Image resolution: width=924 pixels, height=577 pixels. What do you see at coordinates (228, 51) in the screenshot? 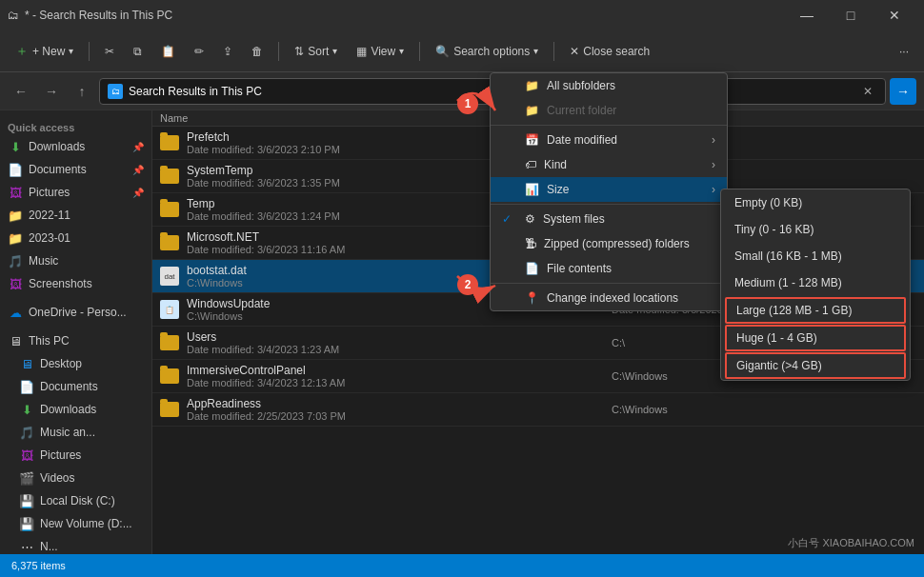
I see `share-button: ⇪` at bounding box center [228, 51].